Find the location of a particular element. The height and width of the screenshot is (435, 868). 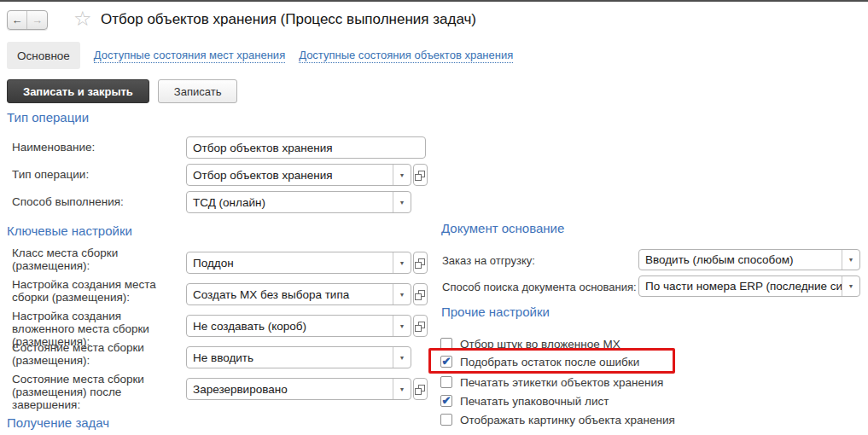

place-creation-combo: Создать МХ без выбора типа ▼ is located at coordinates (299, 294).